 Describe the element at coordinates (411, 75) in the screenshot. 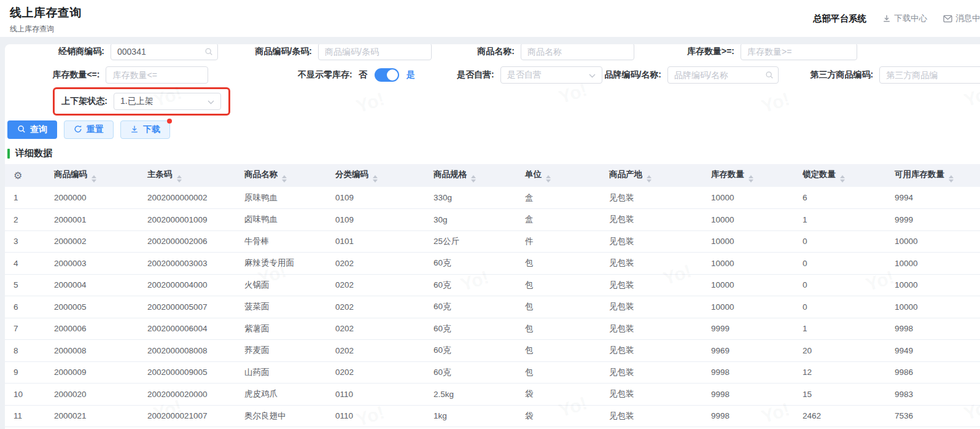

I see `toggle-on-label: 是` at that location.